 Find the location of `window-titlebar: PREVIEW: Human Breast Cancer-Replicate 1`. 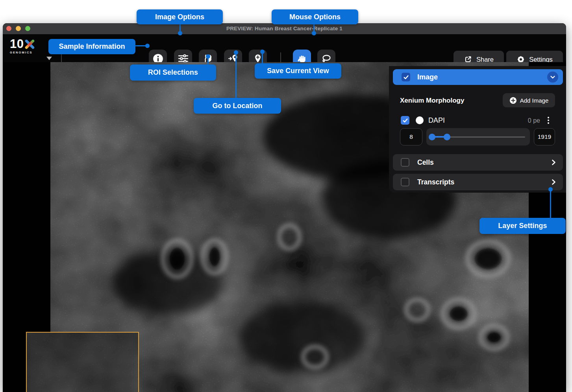

window-titlebar: PREVIEW: Human Breast Cancer-Replicate 1 is located at coordinates (284, 29).